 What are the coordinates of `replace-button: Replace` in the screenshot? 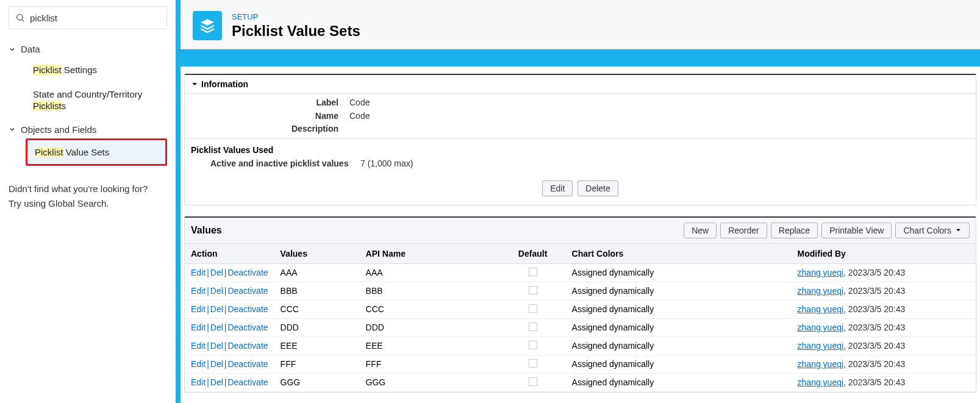 It's located at (794, 230).